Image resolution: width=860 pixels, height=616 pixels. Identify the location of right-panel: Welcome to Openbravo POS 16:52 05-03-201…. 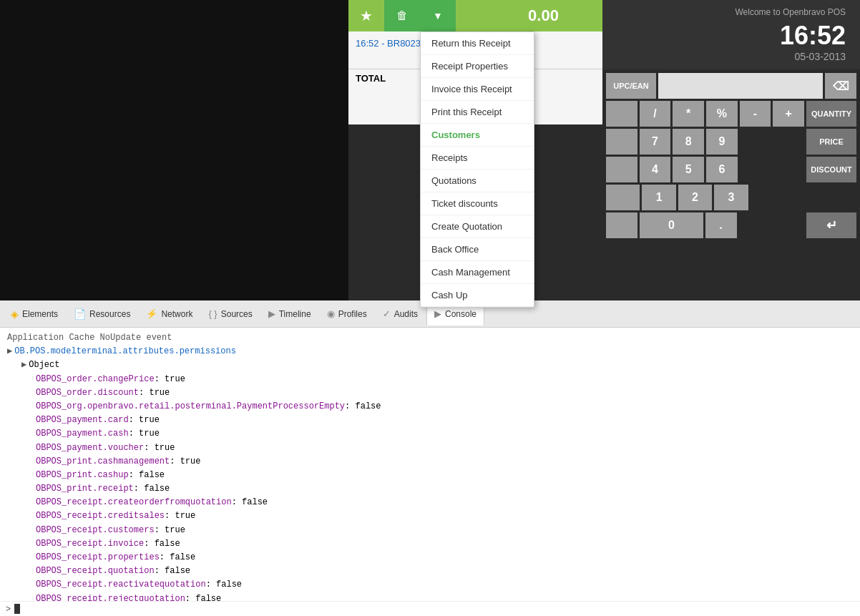
(731, 150).